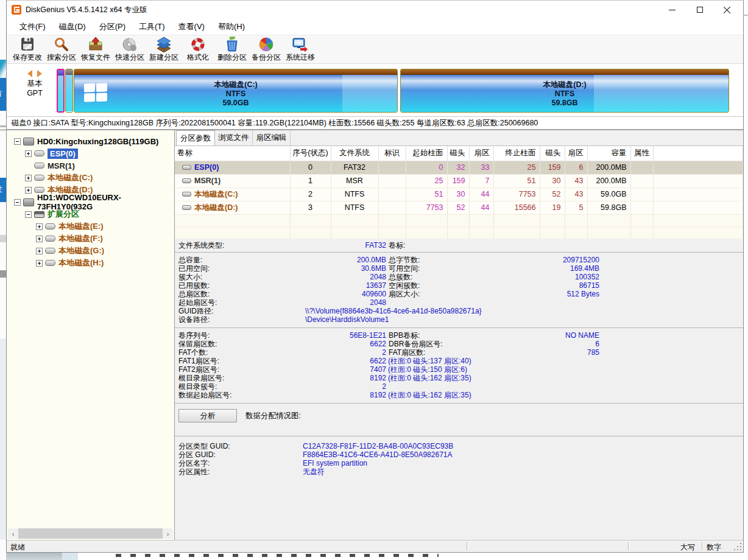 The image size is (748, 560). I want to click on tree-item-local-c: 本地磁盘(C:), so click(90, 178).